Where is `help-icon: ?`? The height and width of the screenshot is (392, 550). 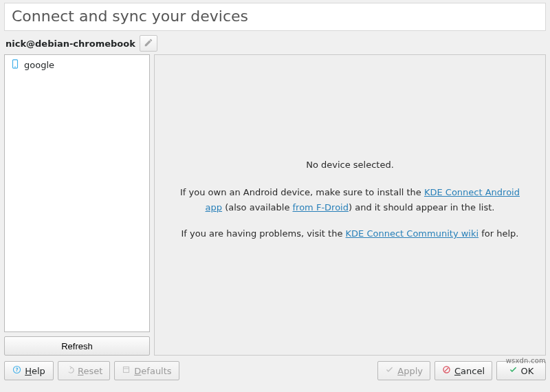 help-icon: ? is located at coordinates (16, 371).